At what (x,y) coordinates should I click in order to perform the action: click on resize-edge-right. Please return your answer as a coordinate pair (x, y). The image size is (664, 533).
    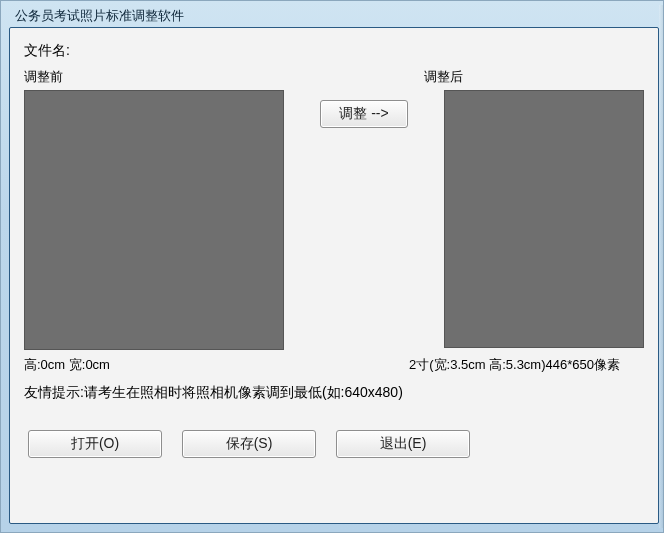
    Looking at the image, I should click on (661, 266).